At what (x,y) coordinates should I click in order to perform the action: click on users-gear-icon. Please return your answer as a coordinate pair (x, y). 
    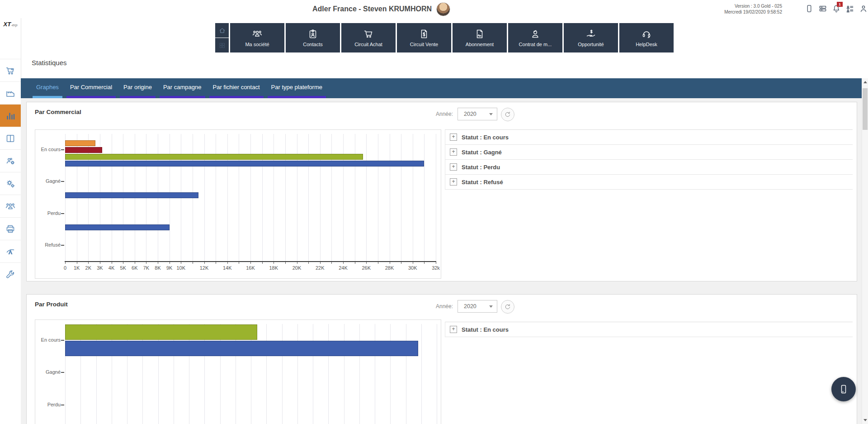
    Looking at the image, I should click on (10, 161).